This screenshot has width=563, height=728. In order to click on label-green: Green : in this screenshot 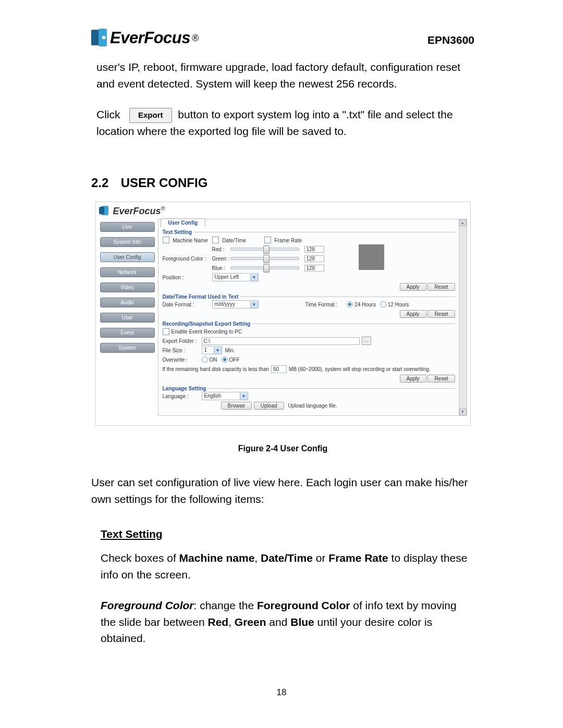, I will do `click(221, 258)`.